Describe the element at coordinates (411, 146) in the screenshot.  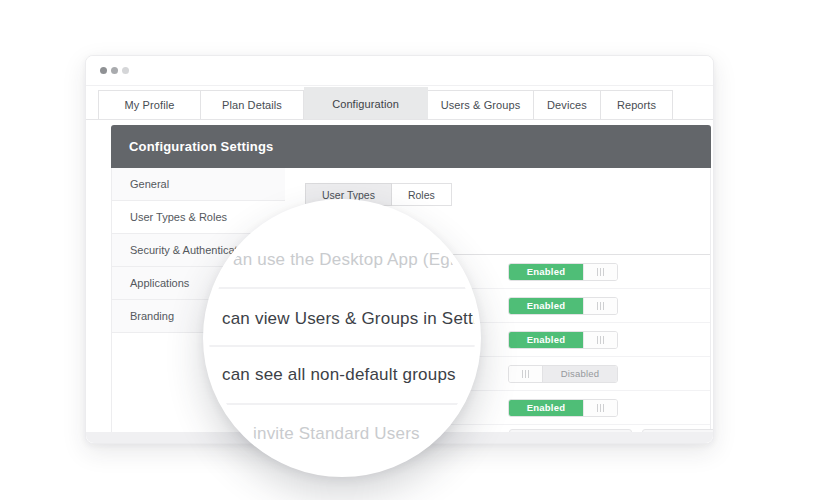
I see `section-header: Configuration Settings` at that location.